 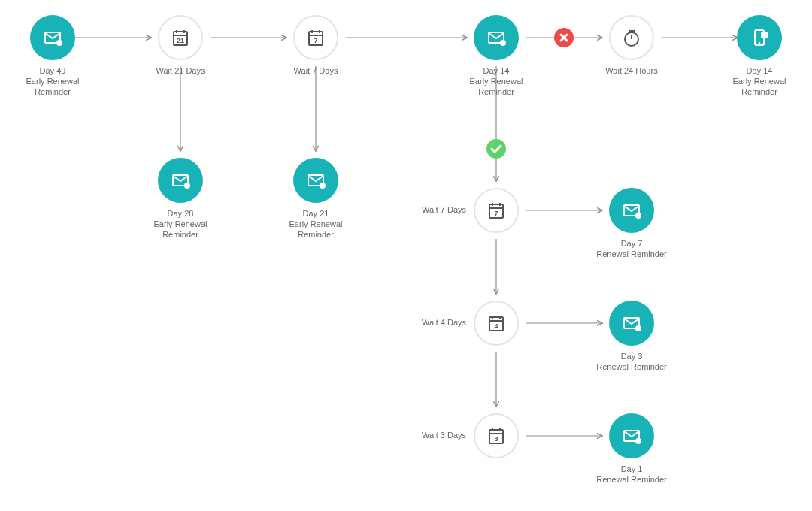 What do you see at coordinates (180, 46) in the screenshot?
I see `node-wait21: 21 Wait 21 Days` at bounding box center [180, 46].